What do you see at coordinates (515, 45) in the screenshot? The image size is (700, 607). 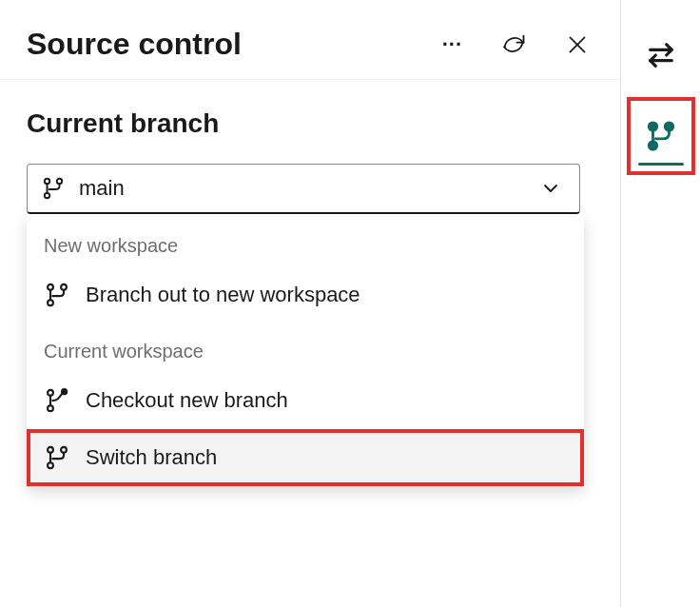 I see `header-actions: ···` at bounding box center [515, 45].